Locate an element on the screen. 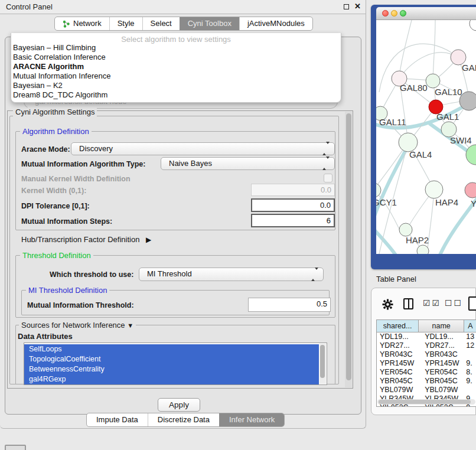 Image resolution: width=476 pixels, height=450 pixels. table-row: YBR043C YBR043C is located at coordinates (426, 354).